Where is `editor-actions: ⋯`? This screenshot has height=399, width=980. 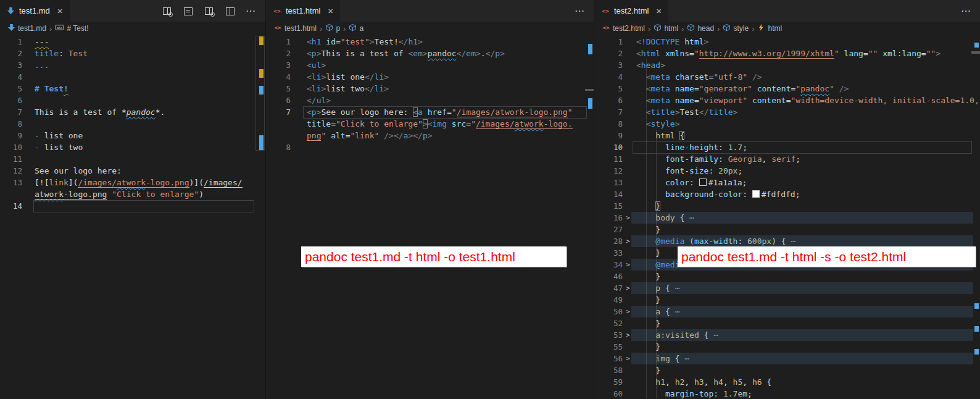
editor-actions: ⋯ is located at coordinates (584, 11).